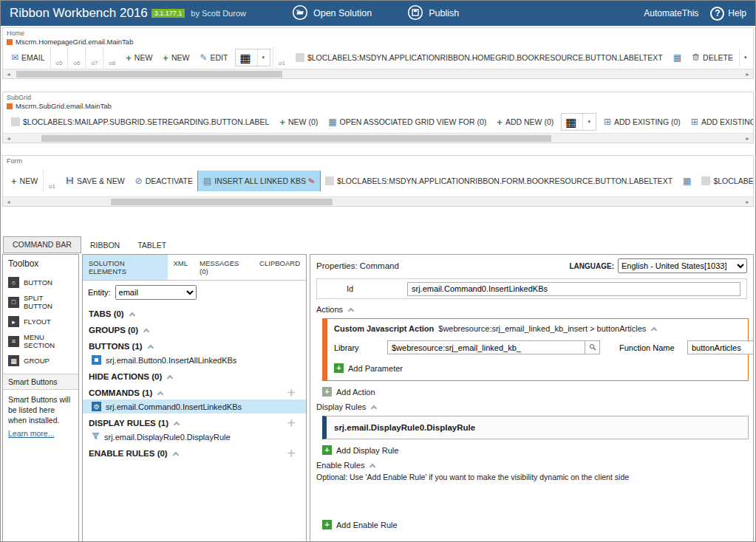 The image size is (756, 542). I want to click on add-command-button: +, so click(293, 393).